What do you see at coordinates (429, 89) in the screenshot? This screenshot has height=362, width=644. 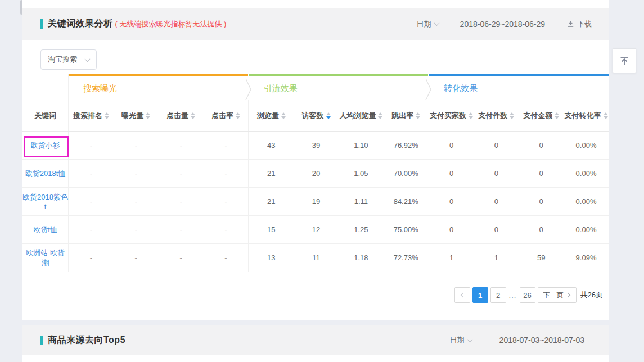 I see `group-separator-icon` at bounding box center [429, 89].